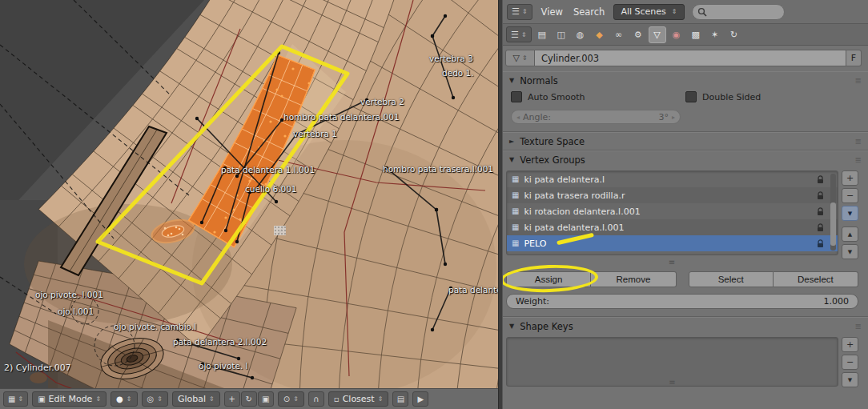 Image resolution: width=868 pixels, height=409 pixels. I want to click on tab-constraints: ∞, so click(619, 35).